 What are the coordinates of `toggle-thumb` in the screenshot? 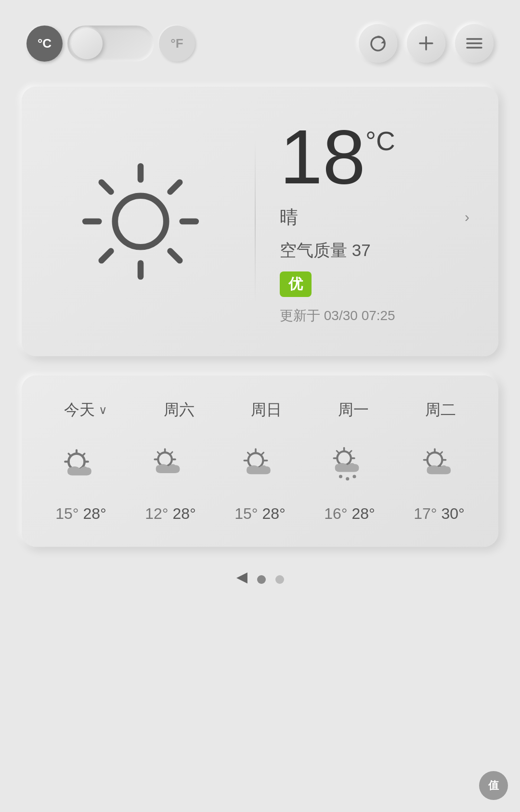 It's located at (87, 43).